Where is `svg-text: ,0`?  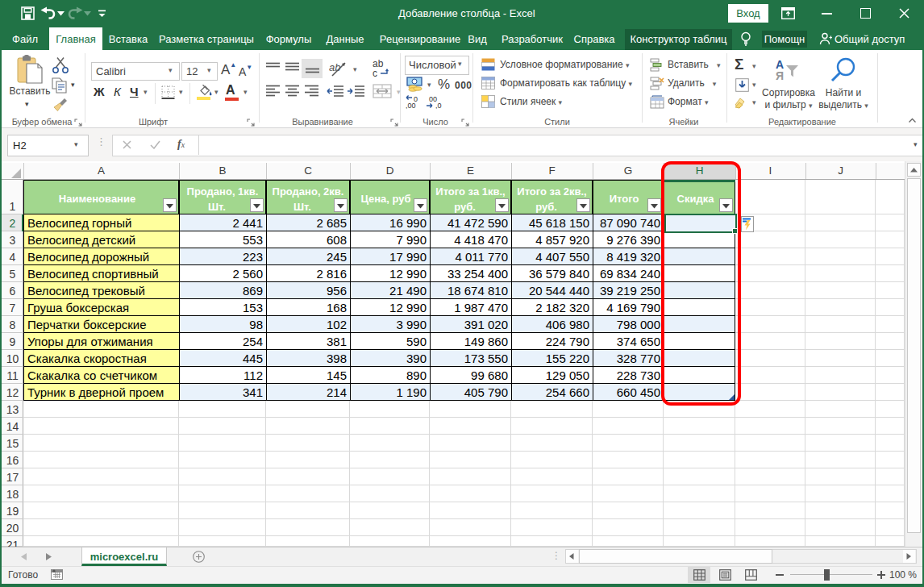
svg-text: ,0 is located at coordinates (439, 105).